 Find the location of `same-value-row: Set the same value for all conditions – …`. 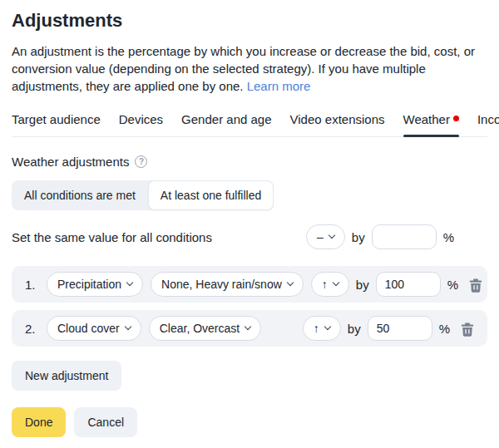

same-value-row: Set the same value for all conditions – … is located at coordinates (250, 237).